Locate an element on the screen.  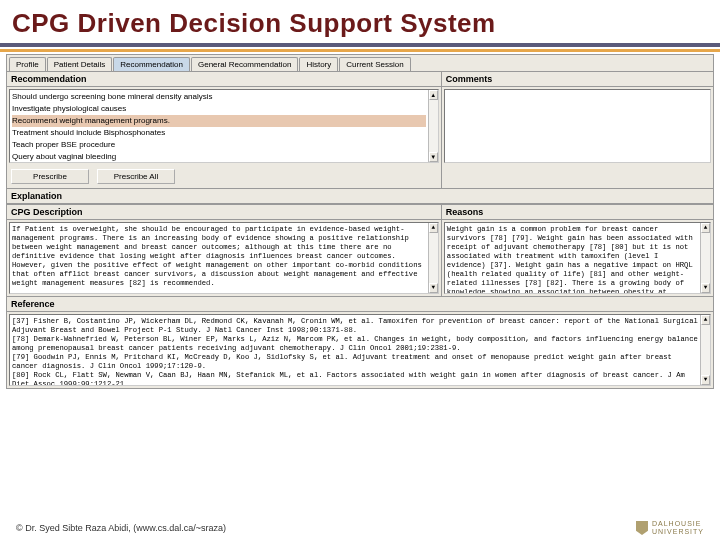
cpg-description-content: If Patient is overweight, she should be … is located at coordinates (217, 256).